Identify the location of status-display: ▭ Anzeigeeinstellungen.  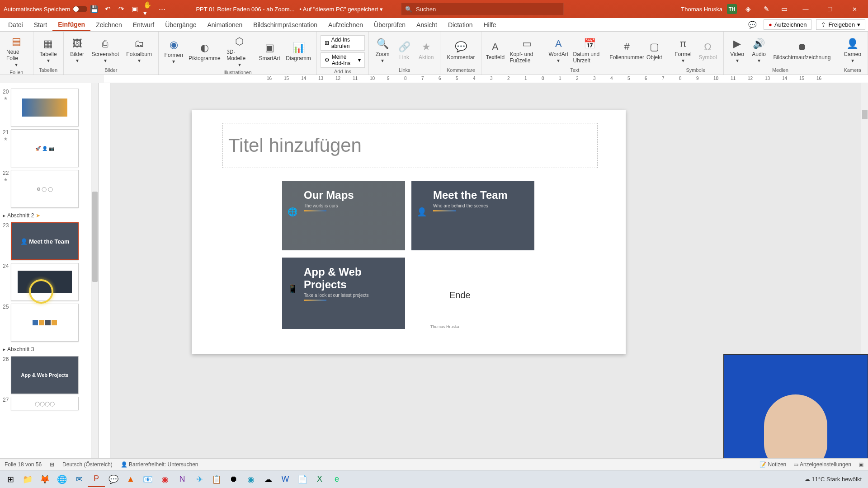
(822, 465).